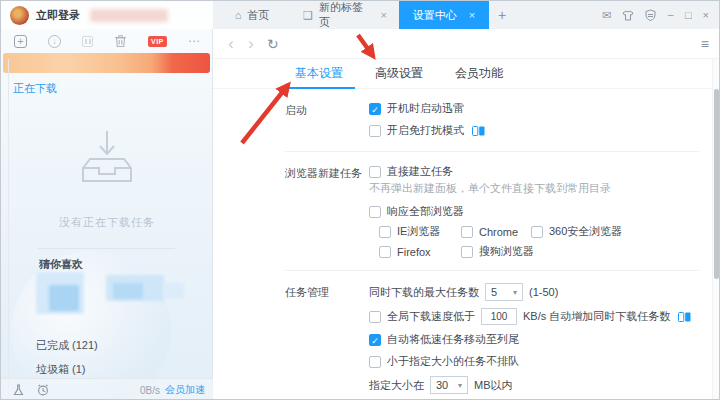  I want to click on forward-icon: ›, so click(251, 44).